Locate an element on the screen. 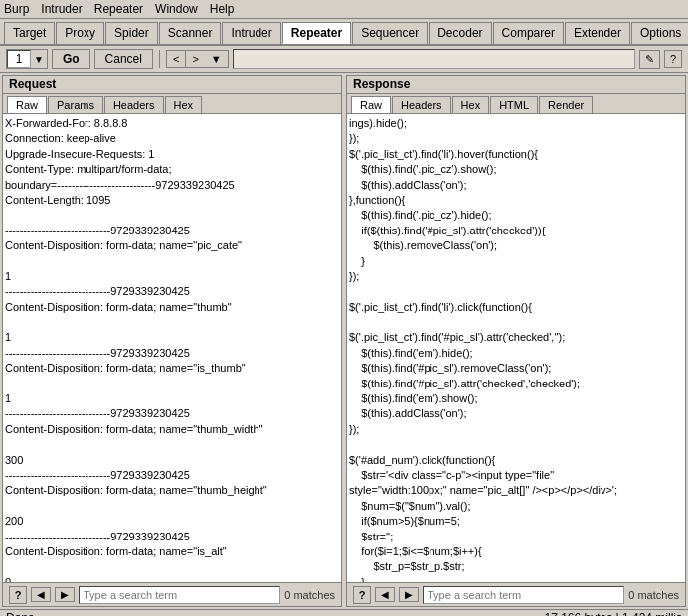  request-tab-raw: Raw is located at coordinates (27, 105).